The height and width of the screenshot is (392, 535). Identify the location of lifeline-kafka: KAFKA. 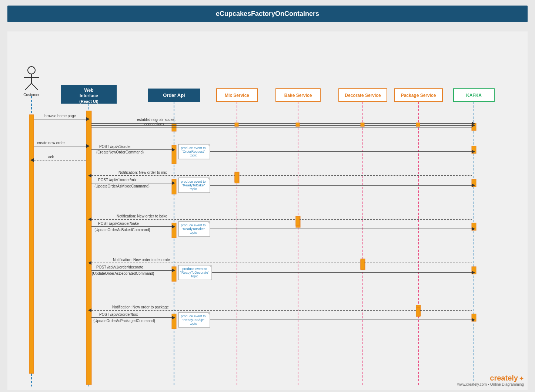
(474, 95).